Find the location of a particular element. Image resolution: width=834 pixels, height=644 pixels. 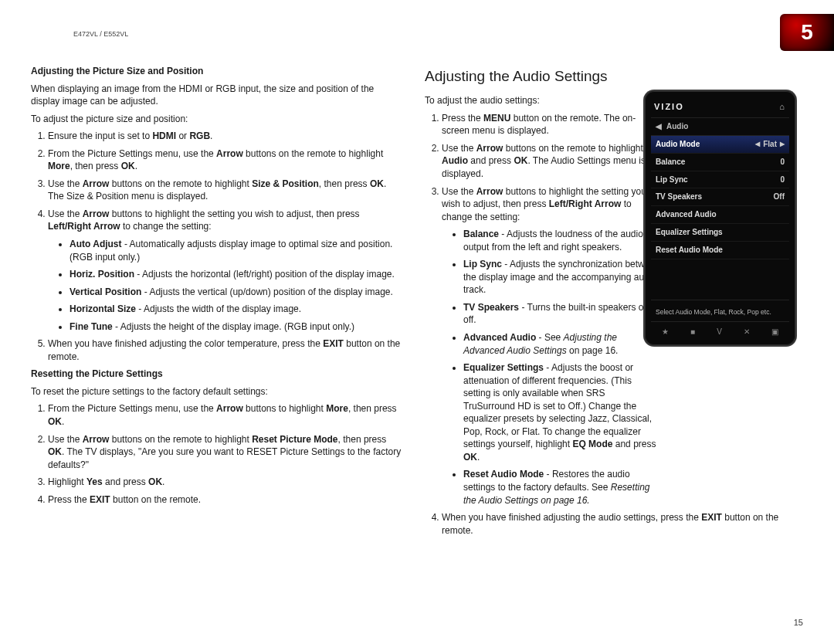

osd-row: Balance0 is located at coordinates (720, 162).